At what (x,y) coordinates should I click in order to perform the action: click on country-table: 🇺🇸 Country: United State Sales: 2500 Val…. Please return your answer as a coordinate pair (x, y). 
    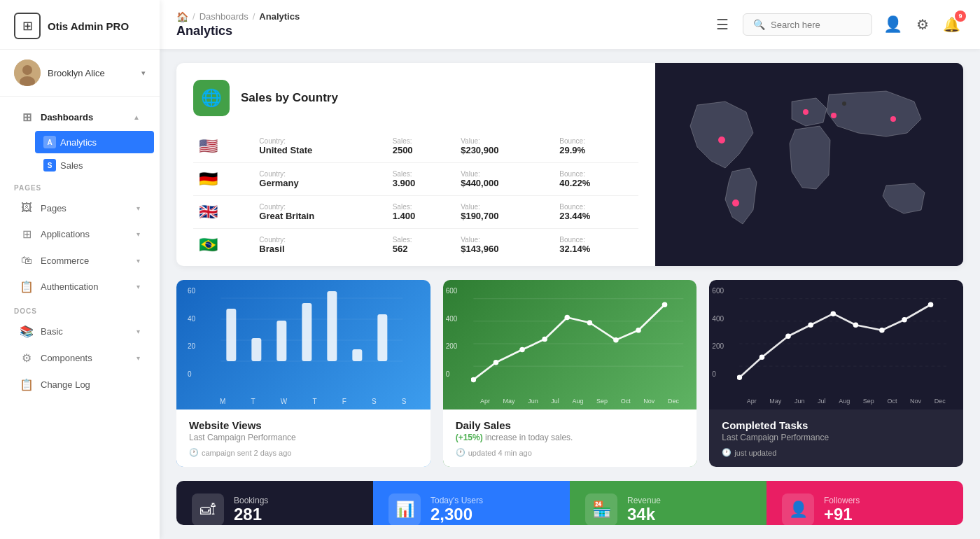
    Looking at the image, I should click on (416, 196).